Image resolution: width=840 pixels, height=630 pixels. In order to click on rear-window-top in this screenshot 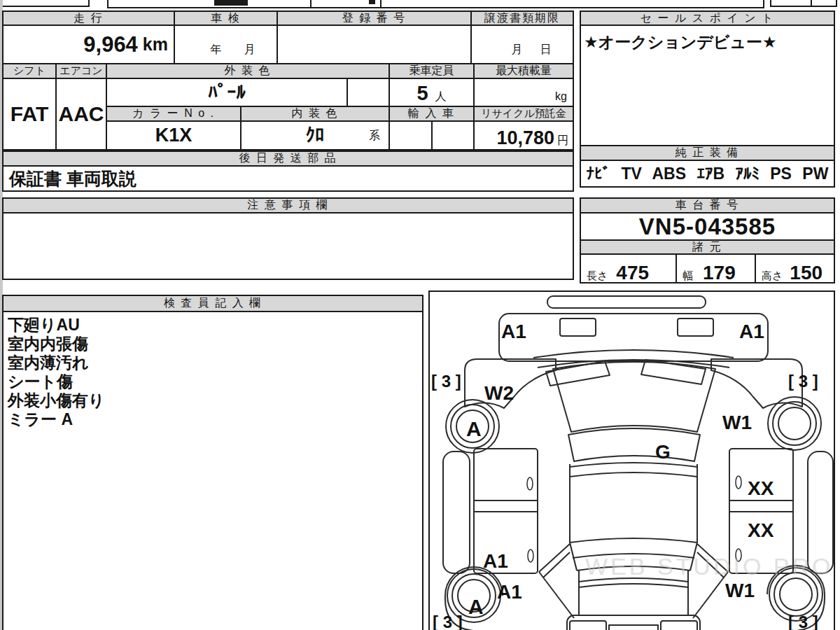, I will do `click(634, 540)`.